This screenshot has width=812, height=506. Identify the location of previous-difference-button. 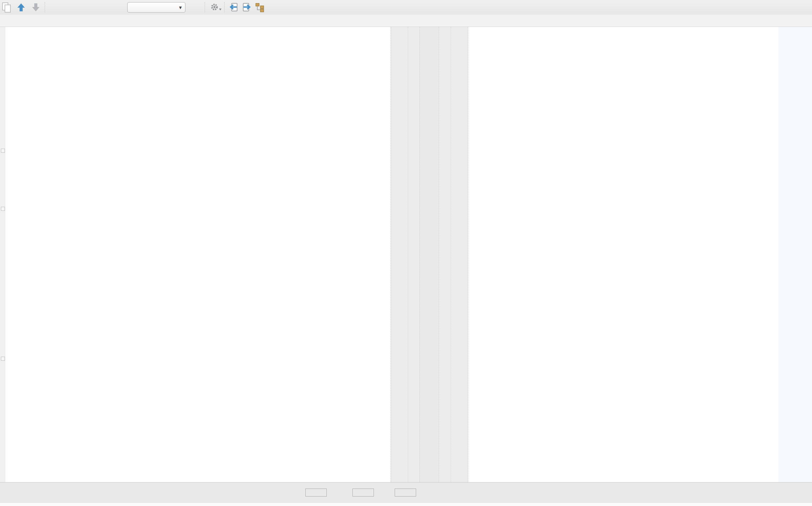
(21, 7).